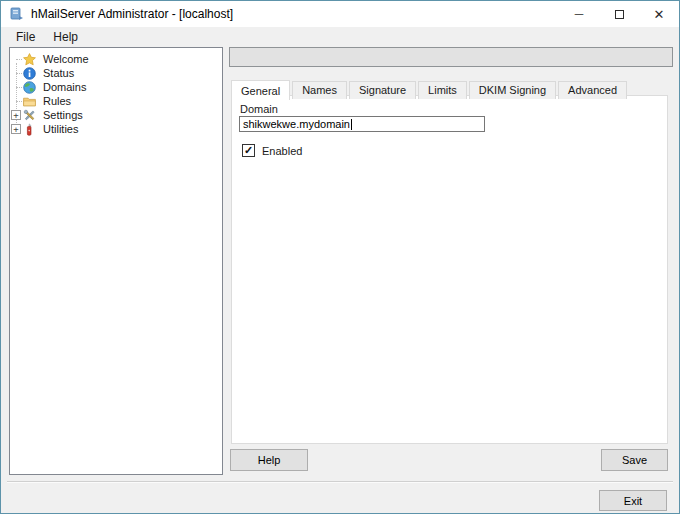 This screenshot has width=680, height=514. I want to click on tab-signature: Signature, so click(382, 90).